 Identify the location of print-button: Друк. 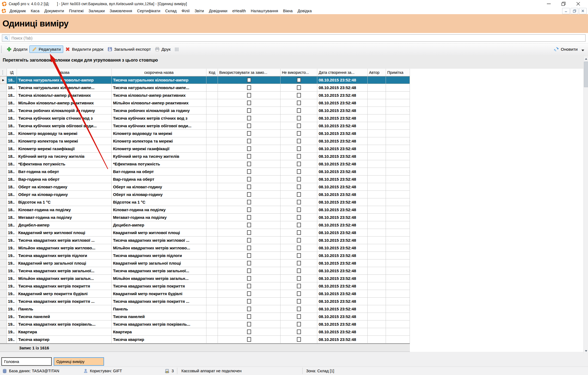
(163, 49).